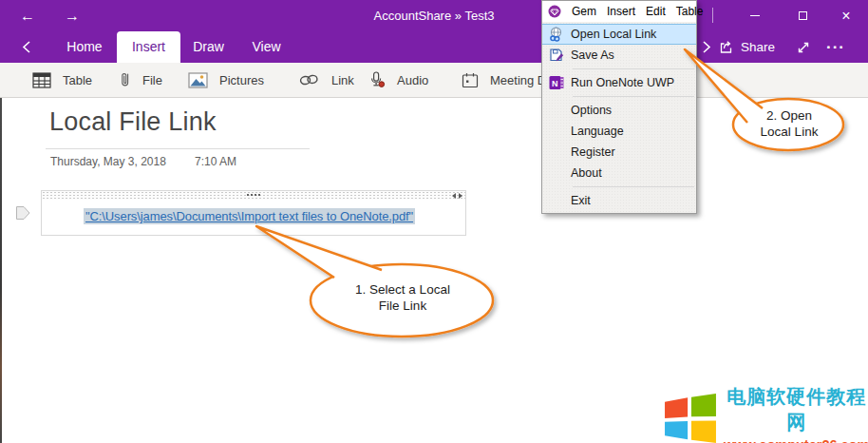  What do you see at coordinates (557, 55) in the screenshot?
I see `save-as-icon` at bounding box center [557, 55].